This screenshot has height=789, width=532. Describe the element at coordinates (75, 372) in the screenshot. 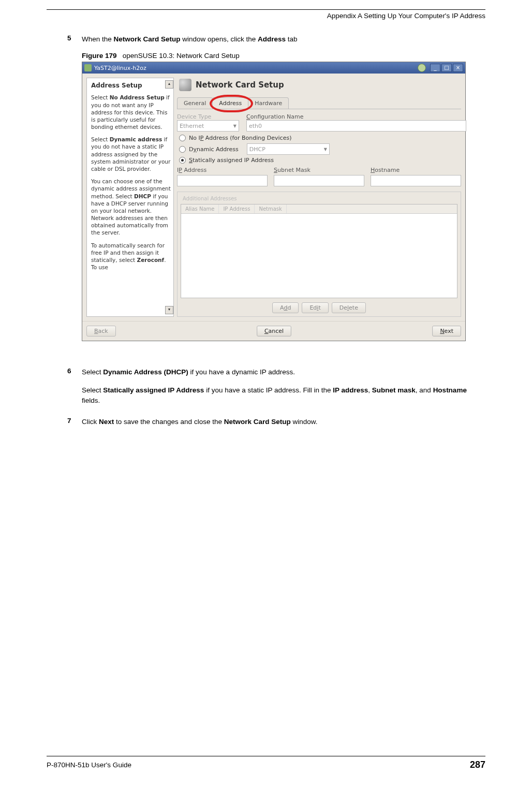

I see `step-6-number: 6` at that location.